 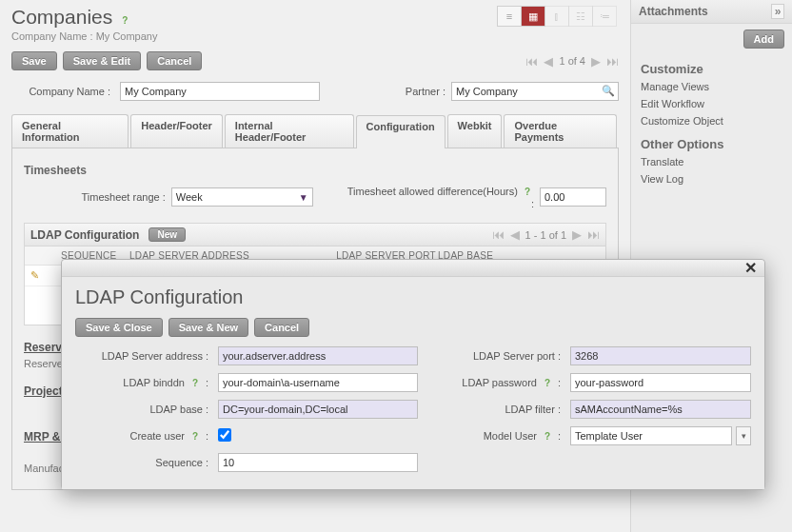 I want to click on ldap-address-label: LDAP Server address :, so click(x=142, y=356).